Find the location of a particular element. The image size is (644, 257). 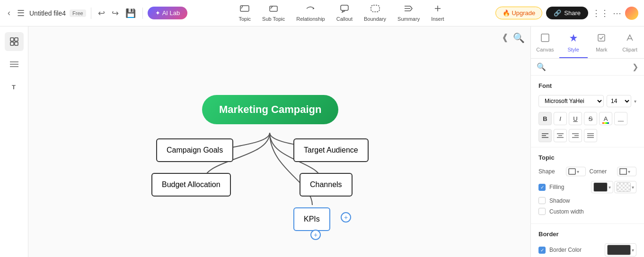

tab-mark: Mark is located at coordinates (602, 44).